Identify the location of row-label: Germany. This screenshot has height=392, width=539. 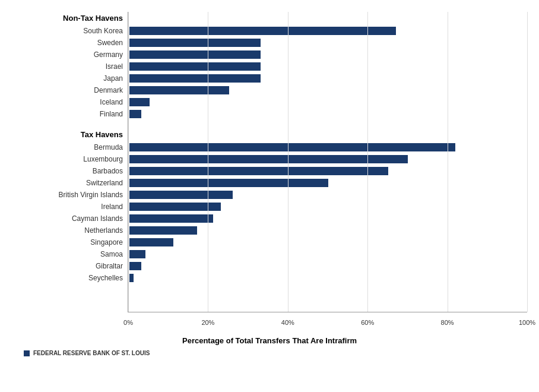
(70, 55).